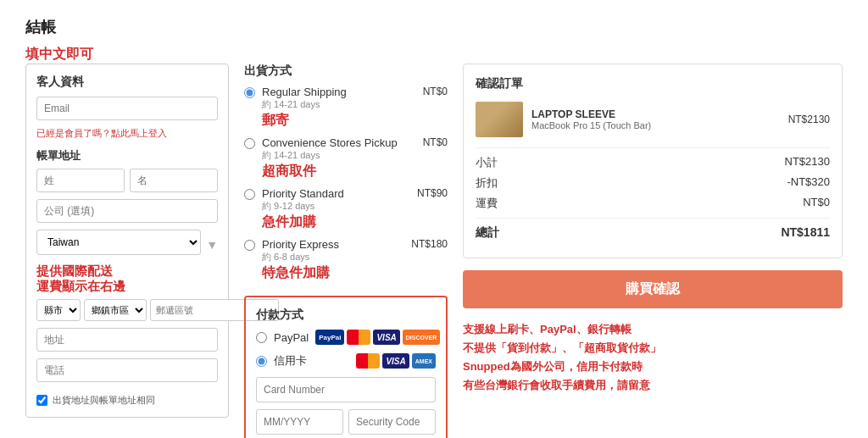 Image resolution: width=868 pixels, height=438 pixels. What do you see at coordinates (261, 337) in the screenshot?
I see `payment-radio-paypal` at bounding box center [261, 337].